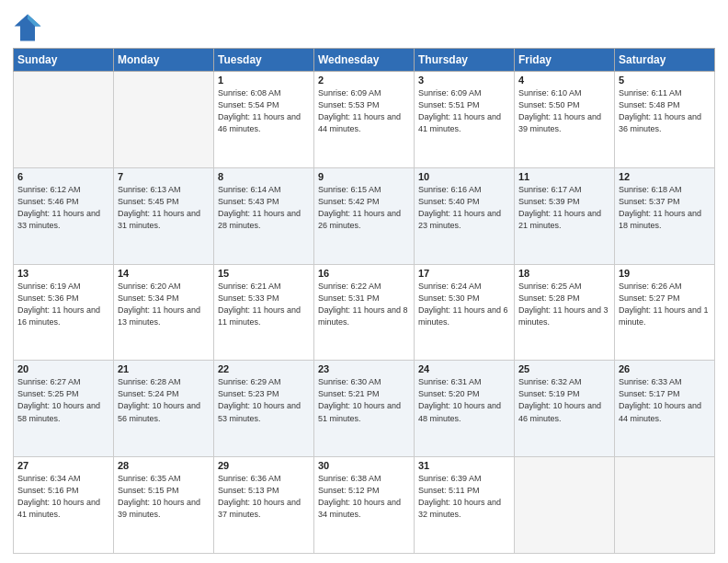 This screenshot has height=563, width=728. Describe the element at coordinates (465, 215) in the screenshot. I see `calendar-cell: 10Sunrise: 6:16 AM Sunset: 5:40 PM Dayli…` at that location.